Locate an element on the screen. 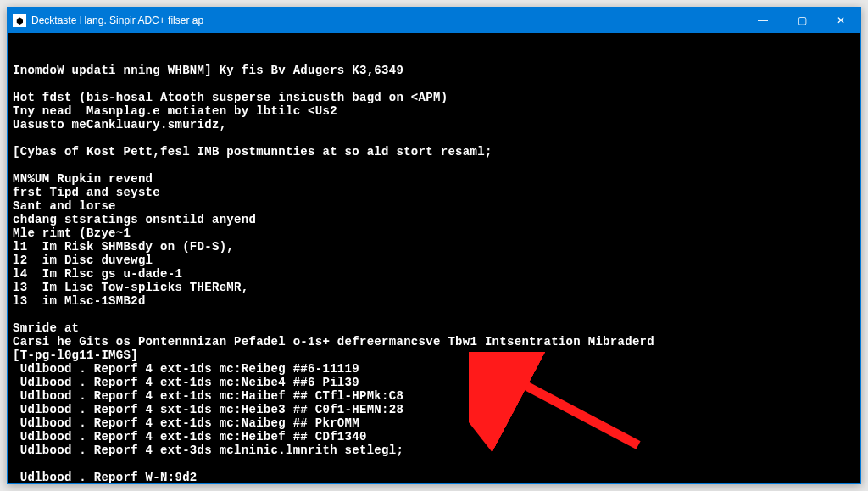 The width and height of the screenshot is (868, 491). console-line: l4 Im Rlsc gs u-dade-1 is located at coordinates (434, 274).